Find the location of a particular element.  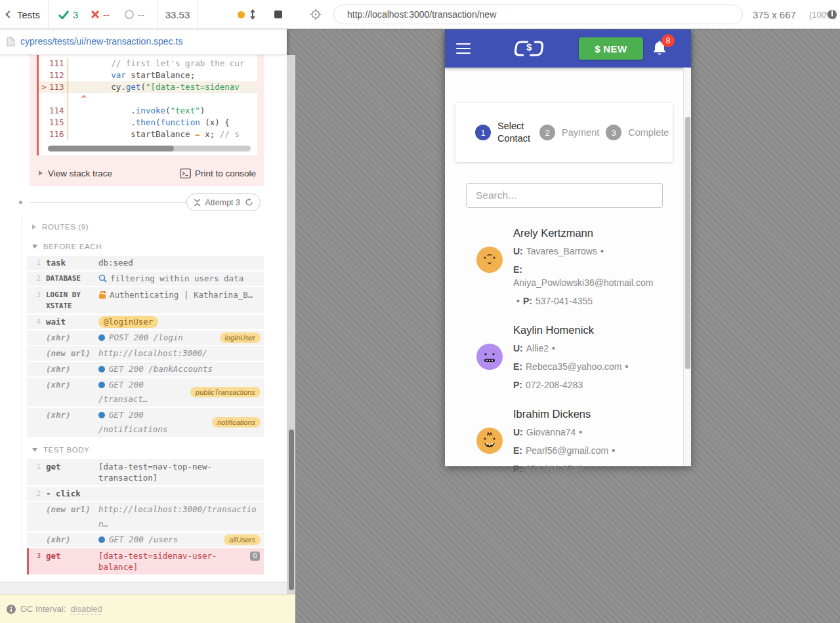

command-row: (new url) http://localhost:3000/transact… is located at coordinates (146, 517).